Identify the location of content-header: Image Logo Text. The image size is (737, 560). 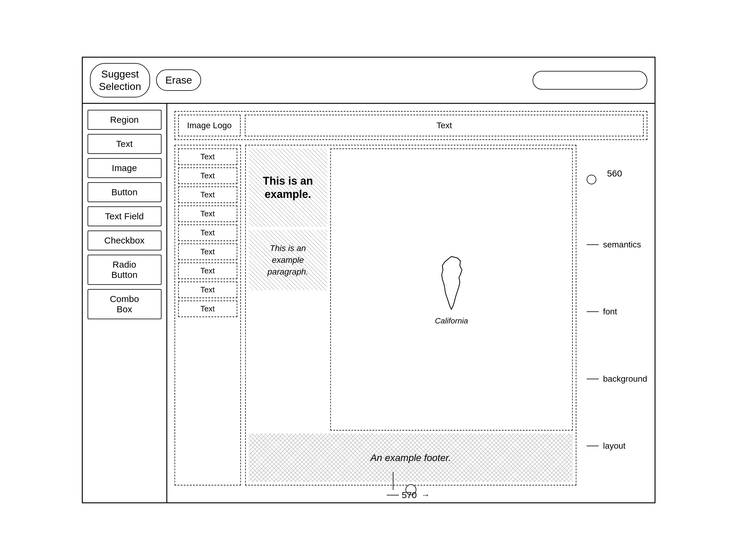
(411, 125).